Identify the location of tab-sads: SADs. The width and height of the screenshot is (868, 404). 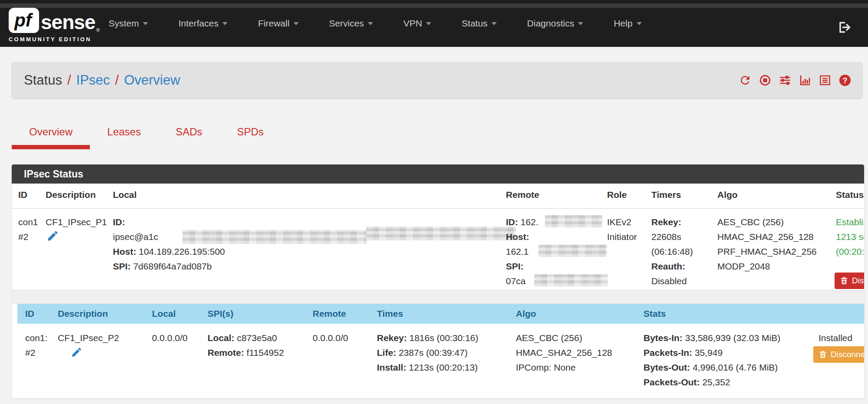
(188, 135).